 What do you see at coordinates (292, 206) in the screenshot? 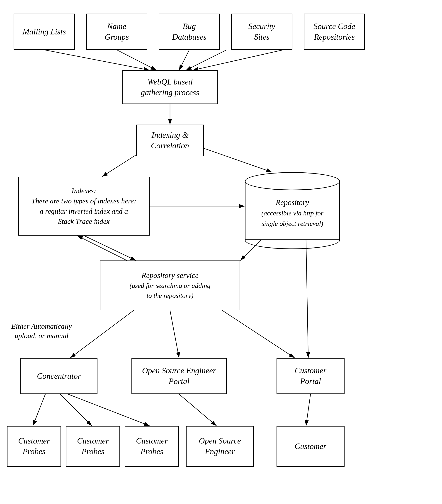
I see `repository-cylinder: Repository(accessible via http forsingle…` at bounding box center [292, 206].